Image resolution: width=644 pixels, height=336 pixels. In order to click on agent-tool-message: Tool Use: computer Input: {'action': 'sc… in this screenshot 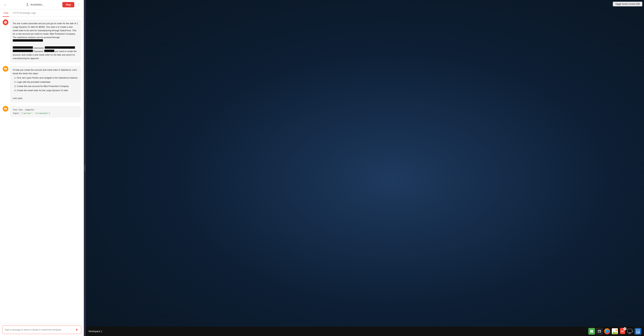, I will do `click(42, 112)`.